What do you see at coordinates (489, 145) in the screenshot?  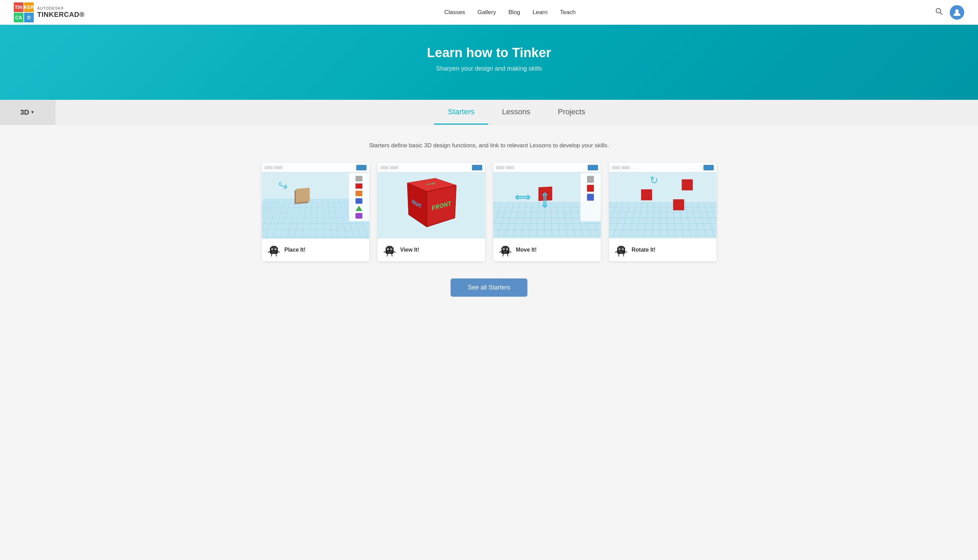 I see `starters-description: Starters define basic 3D design function…` at bounding box center [489, 145].